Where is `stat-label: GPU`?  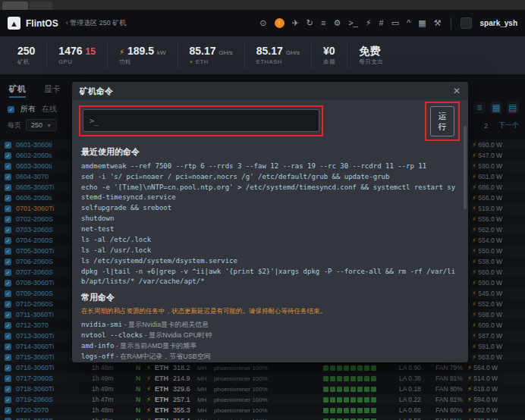
stat-label: GPU is located at coordinates (77, 62).